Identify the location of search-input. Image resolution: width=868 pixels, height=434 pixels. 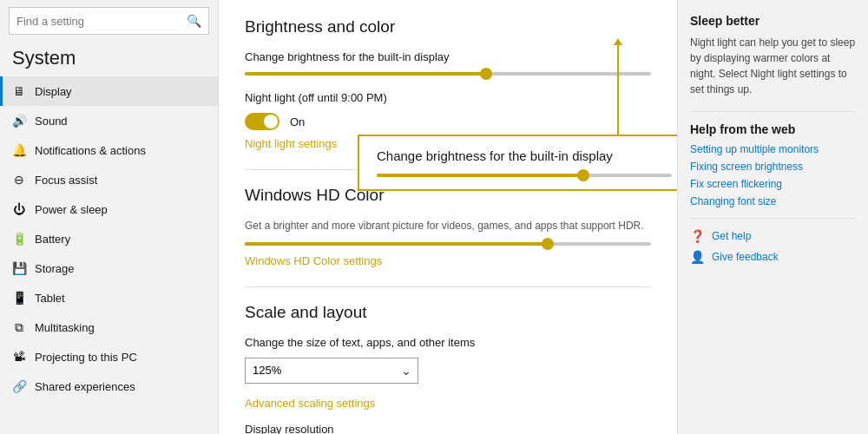
(102, 21).